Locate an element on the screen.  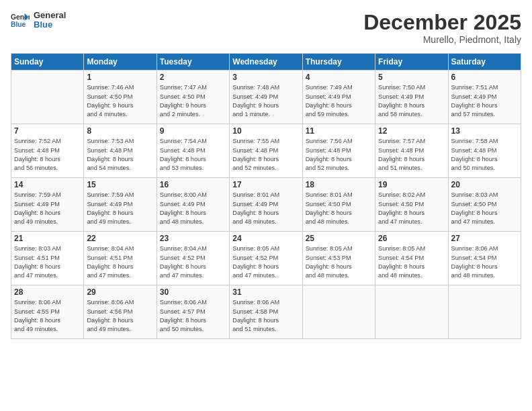
day-info: Sunrise: 7:46 AMSunset: 4:50 PMDaylight:… is located at coordinates (120, 101).